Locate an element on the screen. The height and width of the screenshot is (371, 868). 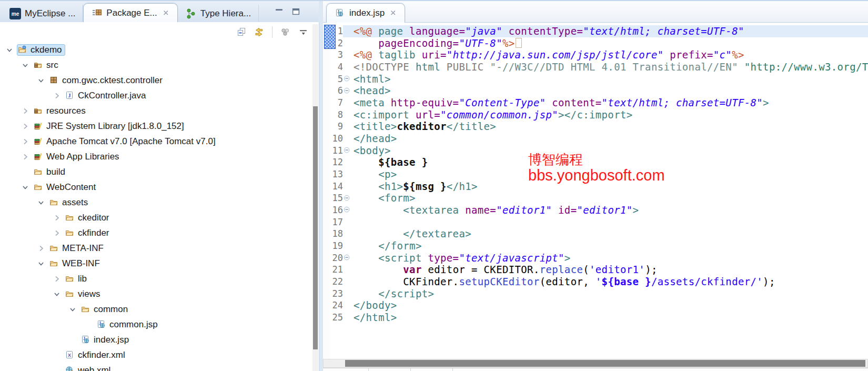
tree-item-meta-inf: META-INF is located at coordinates (159, 248).